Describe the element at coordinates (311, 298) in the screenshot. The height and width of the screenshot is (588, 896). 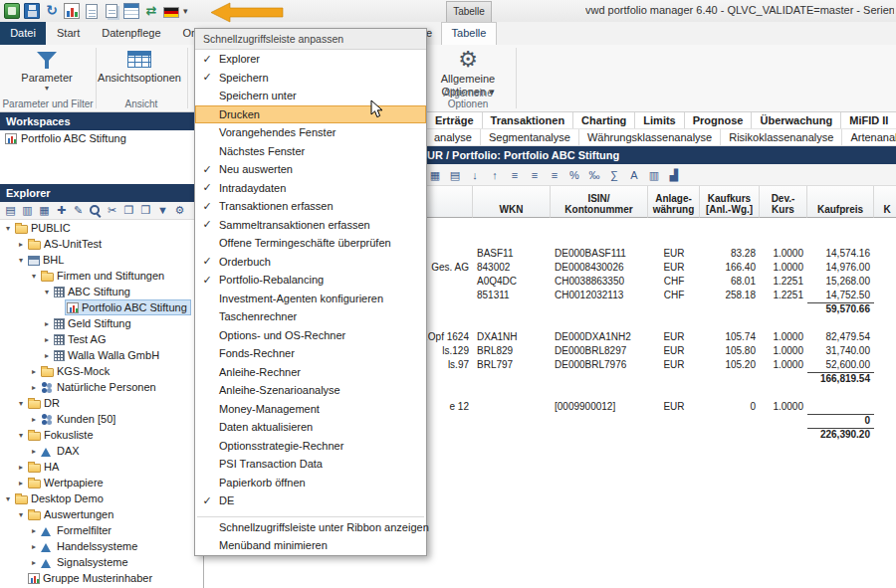
I see `menu-item-investment-agenten-konfigurieren: Investment-Agenten konfigurieren` at that location.